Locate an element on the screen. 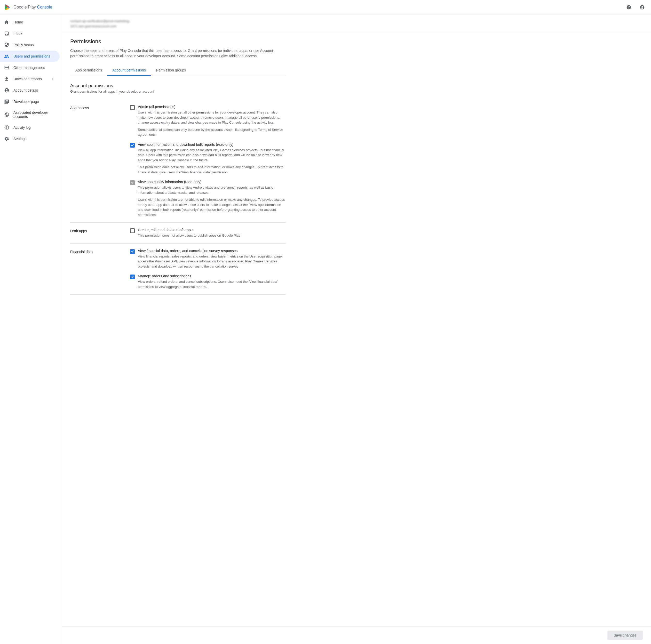  perm-view-financial-name: View financial data, orders, and cancell… is located at coordinates (212, 251).